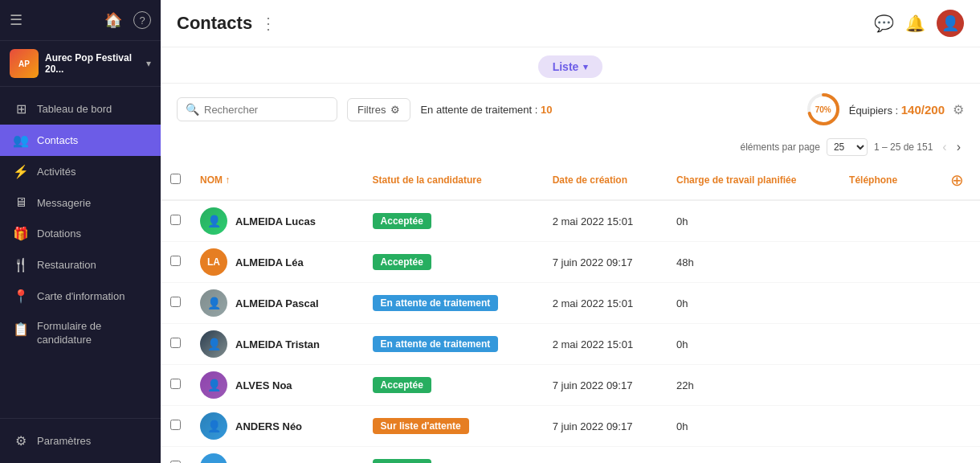  What do you see at coordinates (227, 23) in the screenshot?
I see `page-title-area: Contacts ⋮` at bounding box center [227, 23].